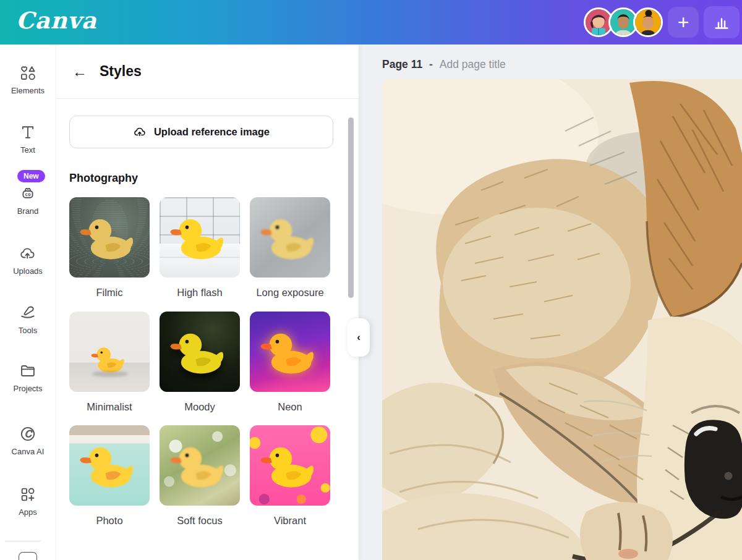 This screenshot has height=560, width=742. I want to click on panel-scrollbar, so click(351, 208).